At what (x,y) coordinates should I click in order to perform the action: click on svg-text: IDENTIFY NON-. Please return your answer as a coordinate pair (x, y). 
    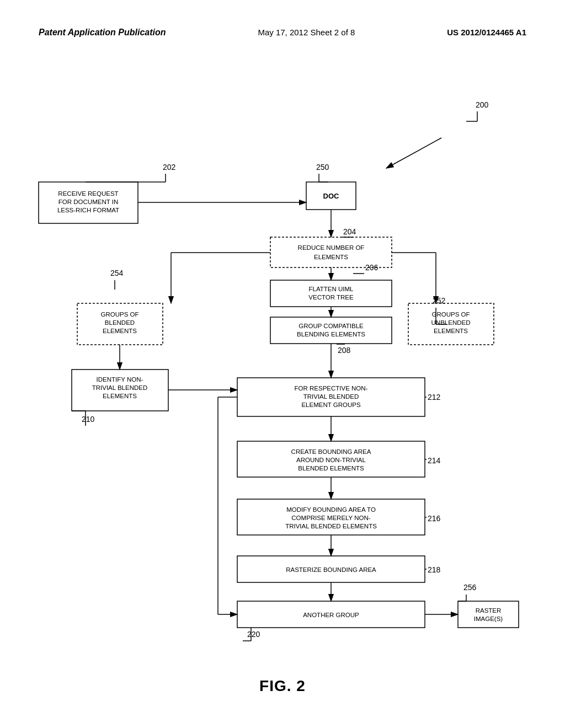
    Looking at the image, I should click on (120, 379).